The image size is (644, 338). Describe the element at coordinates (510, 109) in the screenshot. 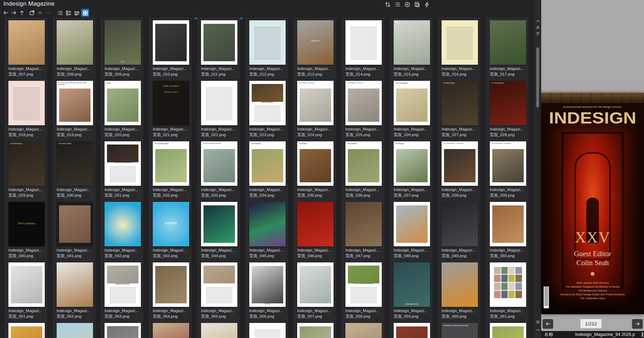

I see `thumbnail-item: The Social SpaceIndesign_Magazi...页面_028…` at that location.